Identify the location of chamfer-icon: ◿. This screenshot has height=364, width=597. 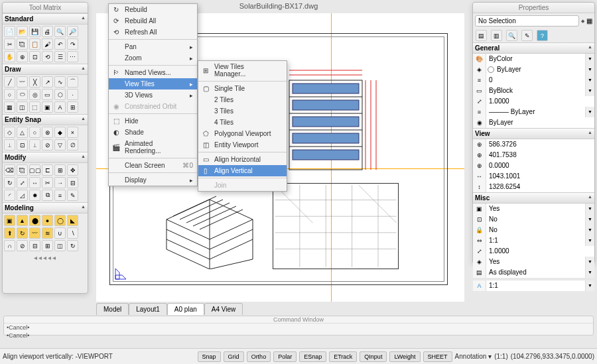
(23, 195).